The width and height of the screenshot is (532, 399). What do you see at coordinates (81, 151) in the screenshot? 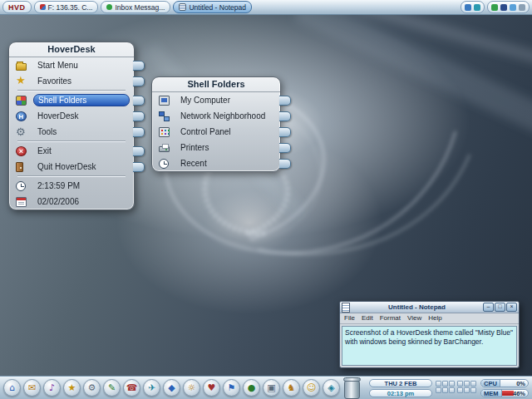
I see `menu-item-label: Exit` at bounding box center [81, 151].